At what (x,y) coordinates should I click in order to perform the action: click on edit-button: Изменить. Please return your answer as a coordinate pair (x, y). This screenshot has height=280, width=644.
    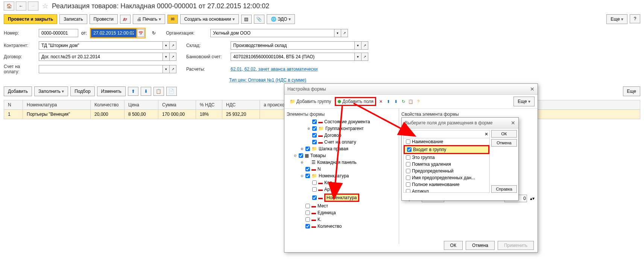
    Looking at the image, I should click on (111, 91).